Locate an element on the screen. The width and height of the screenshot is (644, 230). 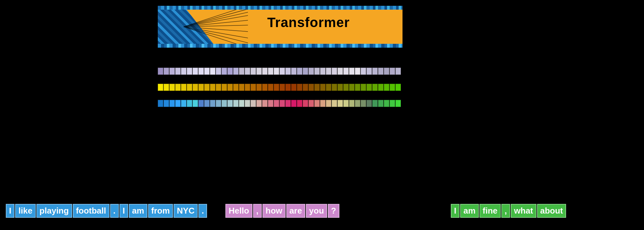
token-word: NYC is located at coordinates (185, 211).